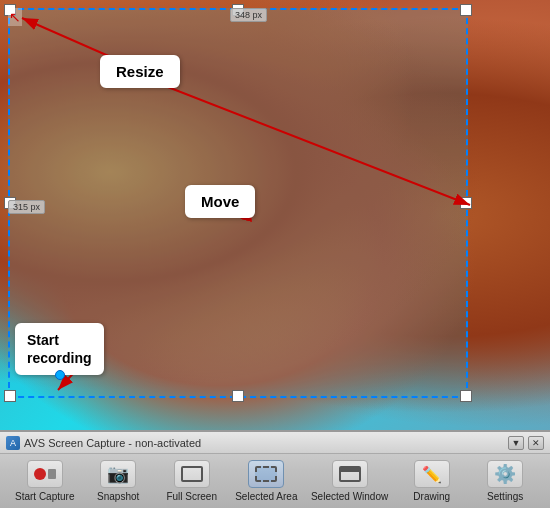 This screenshot has width=550, height=508. Describe the element at coordinates (26, 207) in the screenshot. I see `height-size-label: 315 px` at that location.